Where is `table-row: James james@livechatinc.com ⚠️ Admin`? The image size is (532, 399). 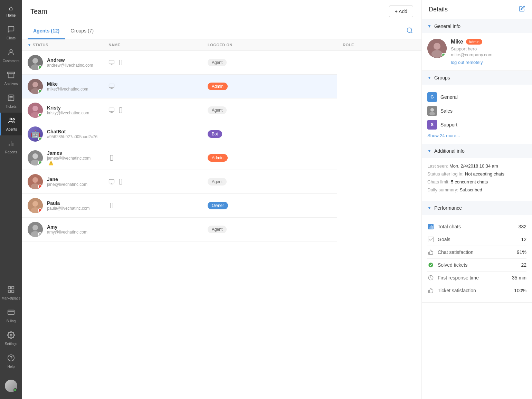 table-row: James james@livechatinc.com ⚠️ Admin is located at coordinates (222, 158).